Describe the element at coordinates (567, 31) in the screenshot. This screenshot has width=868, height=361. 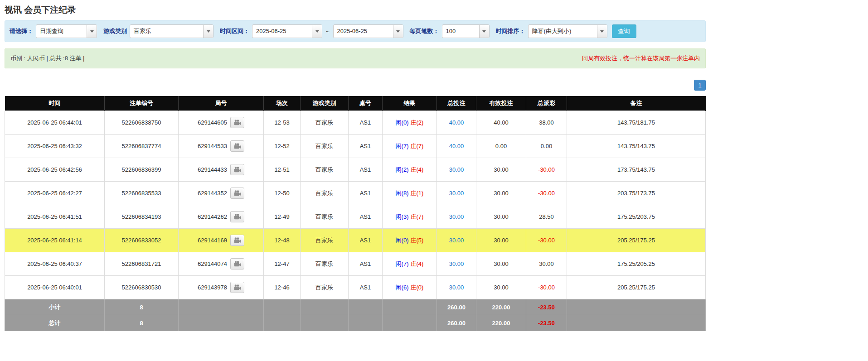
I see `sort-select: 降幂(由大到小)` at that location.